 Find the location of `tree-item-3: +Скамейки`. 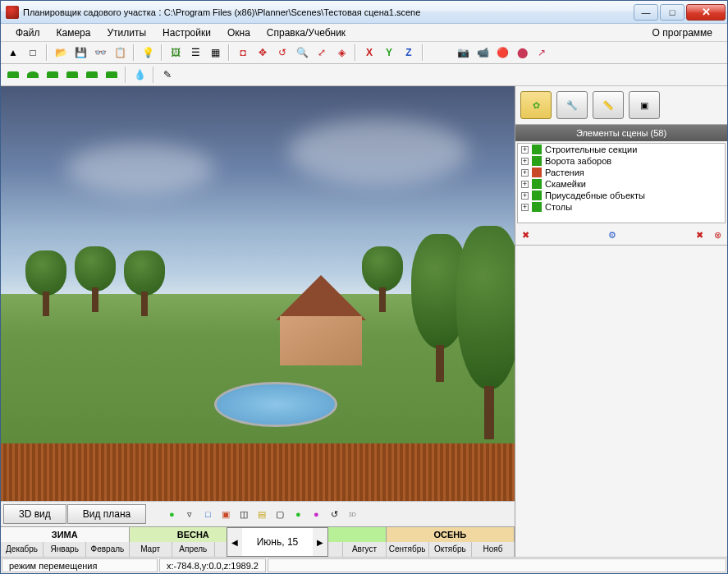

tree-item-3: +Скамейки is located at coordinates (621, 184).